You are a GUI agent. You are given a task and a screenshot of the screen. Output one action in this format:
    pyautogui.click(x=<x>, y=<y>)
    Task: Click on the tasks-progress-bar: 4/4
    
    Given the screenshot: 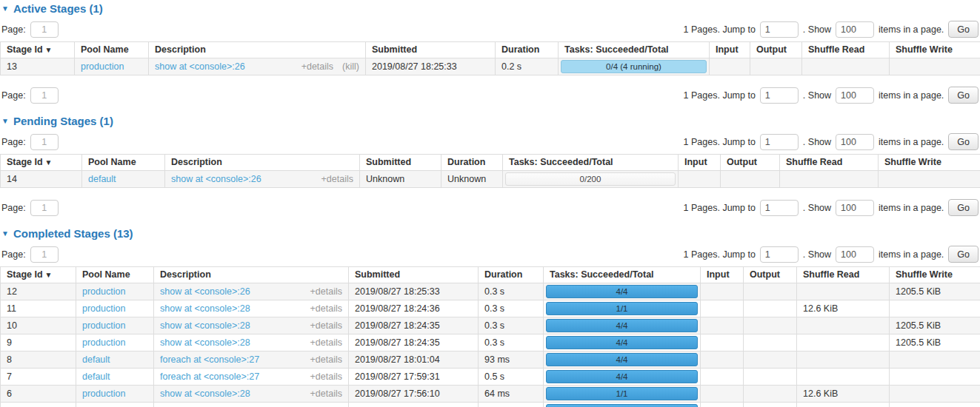 What is the action you would take?
    pyautogui.click(x=622, y=292)
    